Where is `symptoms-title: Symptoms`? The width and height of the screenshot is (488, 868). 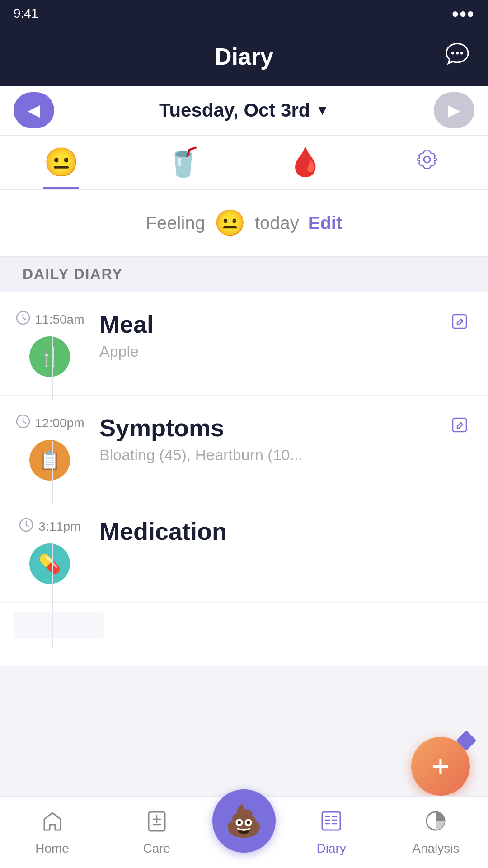 symptoms-title: Symptoms is located at coordinates (285, 428).